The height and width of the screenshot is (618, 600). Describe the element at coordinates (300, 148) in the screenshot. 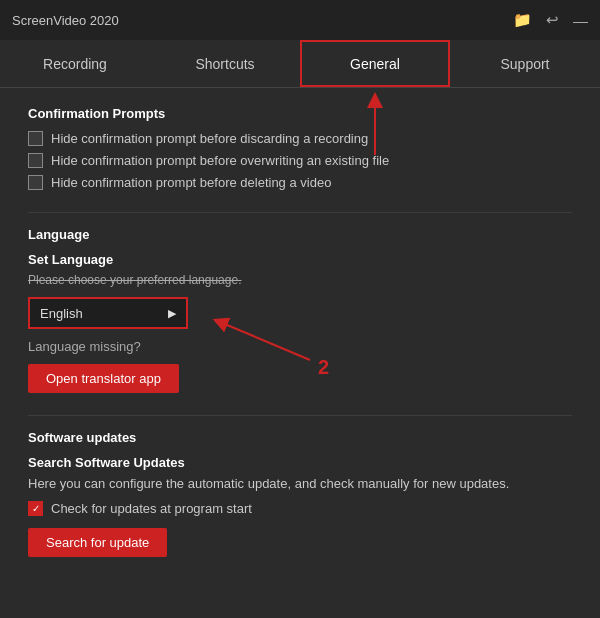

I see `confirmation-prompts-section: Confirmation Prompts Hide confirmation p…` at that location.